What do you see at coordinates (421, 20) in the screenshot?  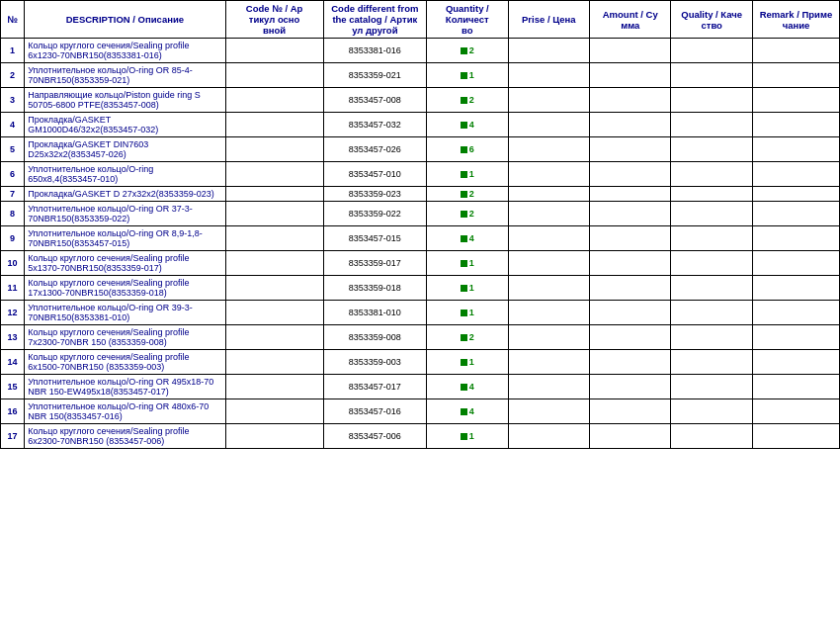 I see `header-row: № DESCRIPTION / Описание Code № / Артику…` at bounding box center [421, 20].